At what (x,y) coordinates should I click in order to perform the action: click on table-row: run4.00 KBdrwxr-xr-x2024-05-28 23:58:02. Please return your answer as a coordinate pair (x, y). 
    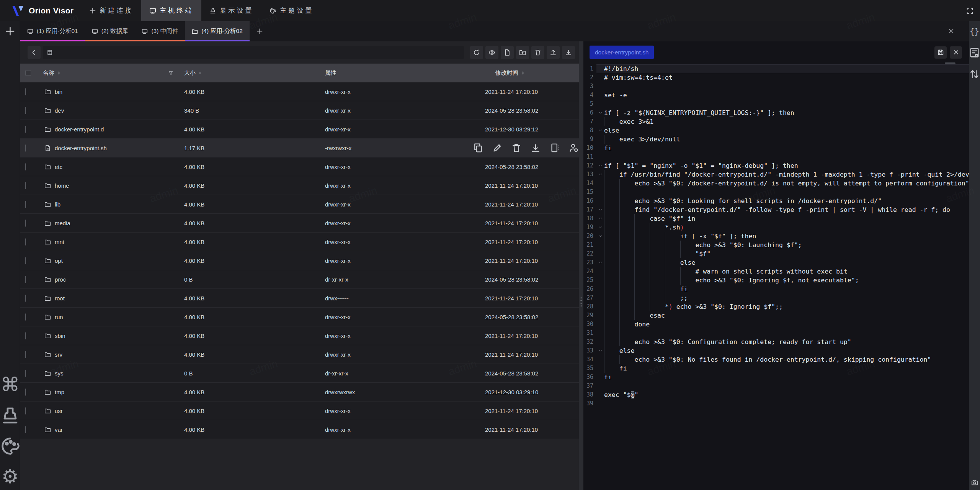
    Looking at the image, I should click on (299, 317).